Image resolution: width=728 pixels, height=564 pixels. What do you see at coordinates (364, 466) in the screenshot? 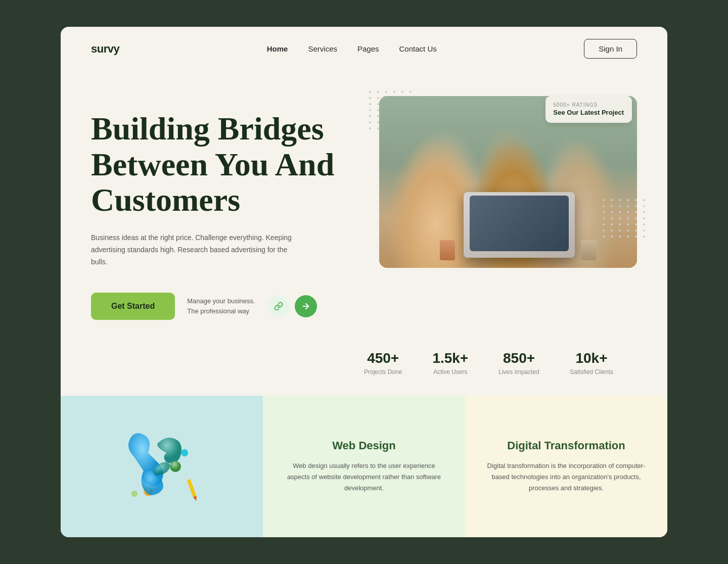
I see `card-web-design-content: Web Design Web design usually refers to …` at bounding box center [364, 466].